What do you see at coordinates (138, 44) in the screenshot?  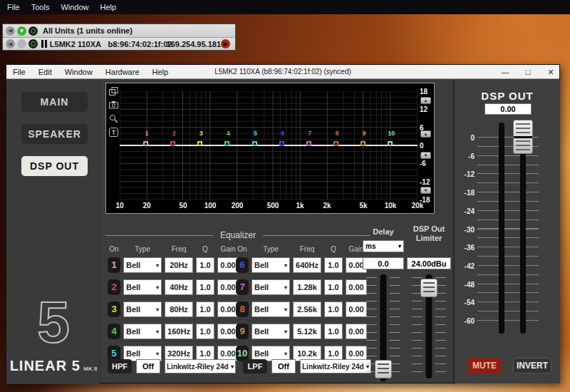 I see `unit-mac: b8:96:74:02:1f:02` at bounding box center [138, 44].